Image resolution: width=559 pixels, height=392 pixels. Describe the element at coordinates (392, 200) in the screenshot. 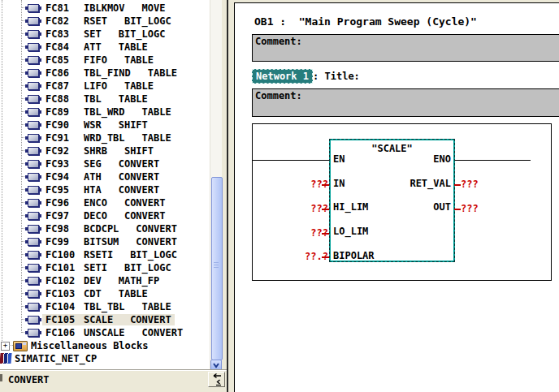

I see `scale-fb-block-selected: "SCALE" EN IN HI_LIM LO_LIM BIPOLAR ENO …` at that location.